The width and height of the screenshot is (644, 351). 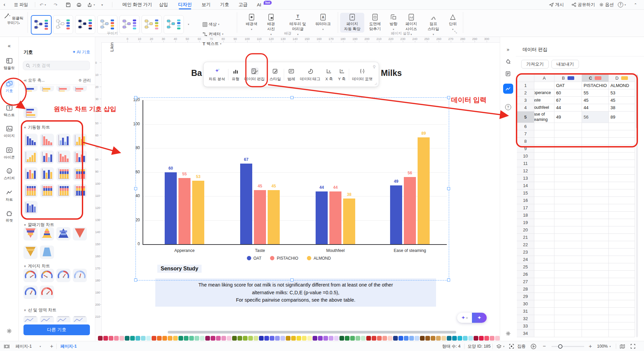 I want to click on print-icon, so click(x=79, y=5).